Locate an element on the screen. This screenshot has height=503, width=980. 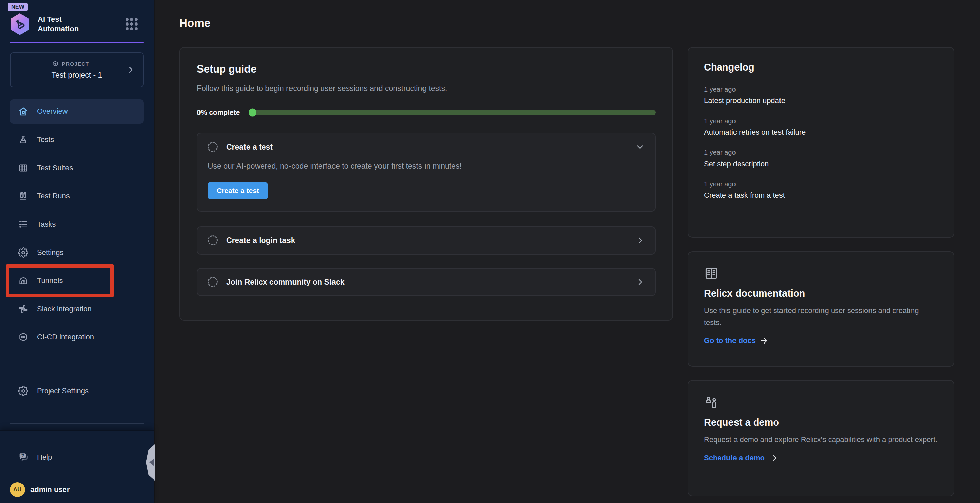
progress-label: 0% complete is located at coordinates (218, 113).